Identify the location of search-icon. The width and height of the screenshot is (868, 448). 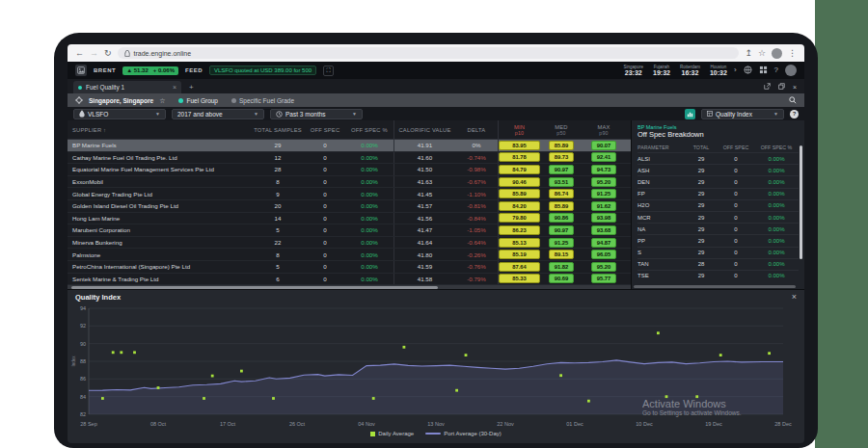
(793, 100).